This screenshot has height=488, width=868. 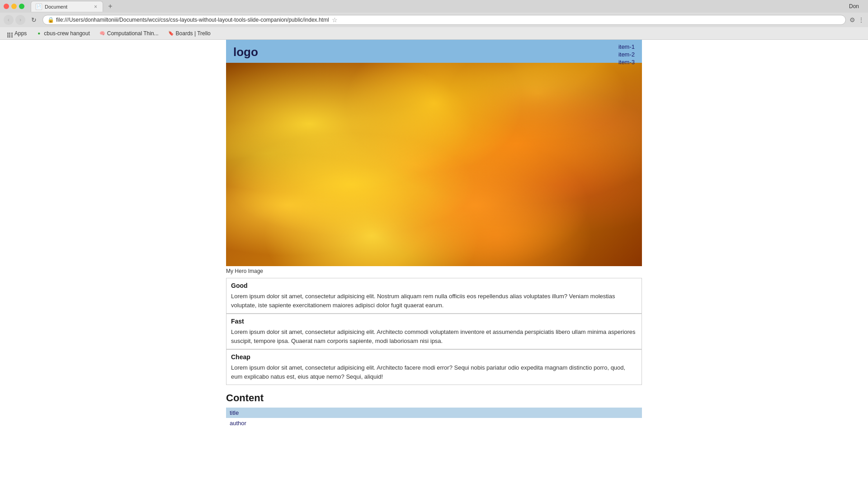 What do you see at coordinates (434, 413) in the screenshot?
I see `table-row: title` at bounding box center [434, 413].